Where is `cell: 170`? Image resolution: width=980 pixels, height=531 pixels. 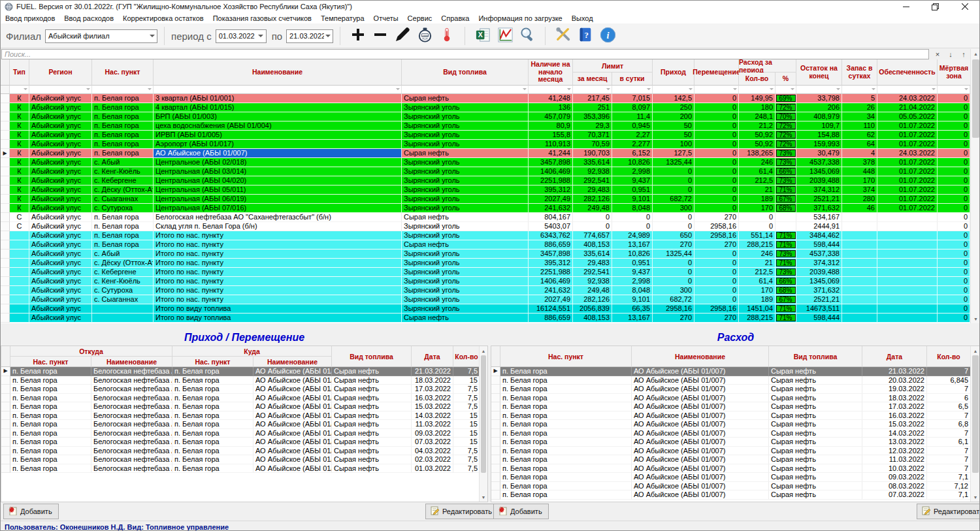
cell: 170 is located at coordinates (757, 291).